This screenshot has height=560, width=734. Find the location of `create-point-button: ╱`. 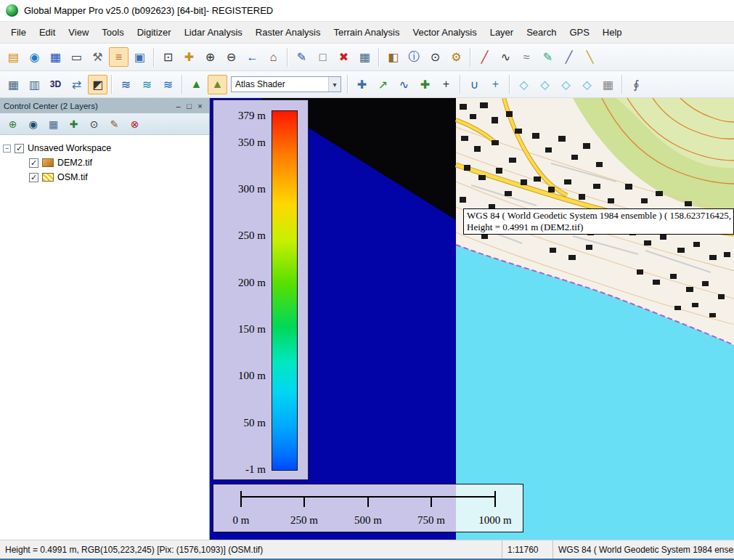

create-point-button: ╱ is located at coordinates (485, 57).